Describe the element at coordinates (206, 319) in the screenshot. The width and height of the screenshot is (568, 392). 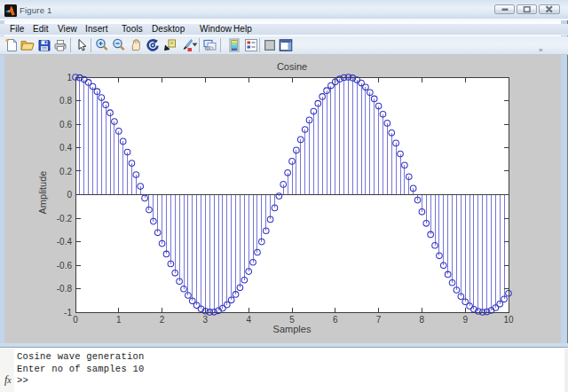
I see `svg-text: 3` at that location.